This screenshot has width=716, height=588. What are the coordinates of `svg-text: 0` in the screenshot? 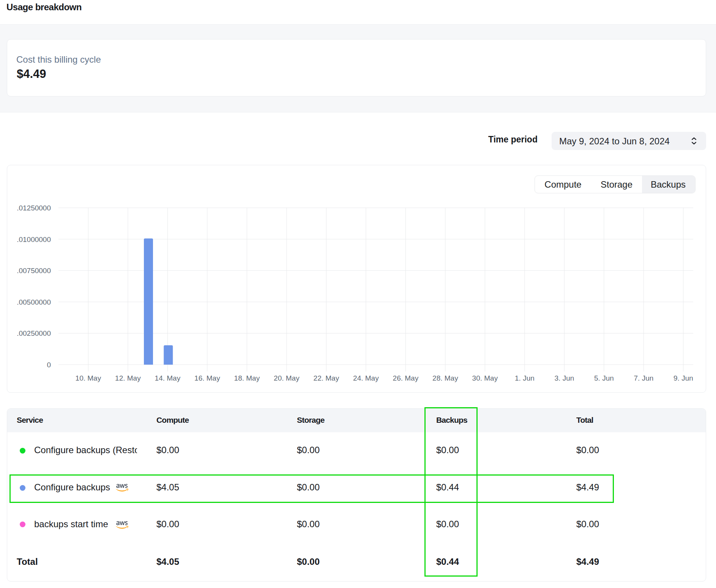 It's located at (49, 365).